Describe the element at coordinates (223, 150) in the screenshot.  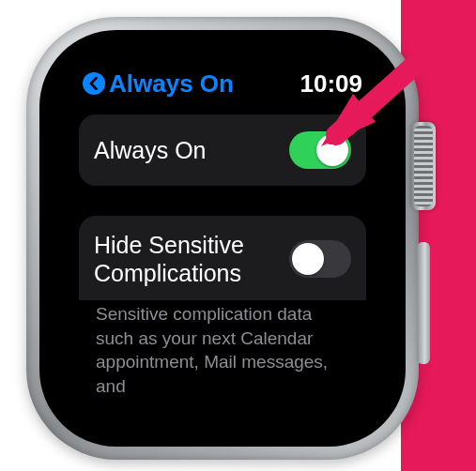
I see `always-on-row: Always On` at that location.